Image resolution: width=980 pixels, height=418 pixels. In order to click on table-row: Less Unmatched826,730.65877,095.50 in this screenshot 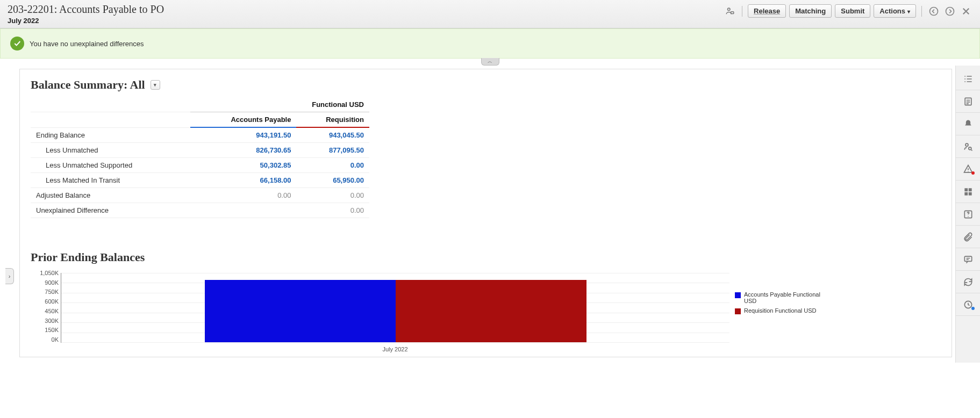, I will do `click(200, 150)`.